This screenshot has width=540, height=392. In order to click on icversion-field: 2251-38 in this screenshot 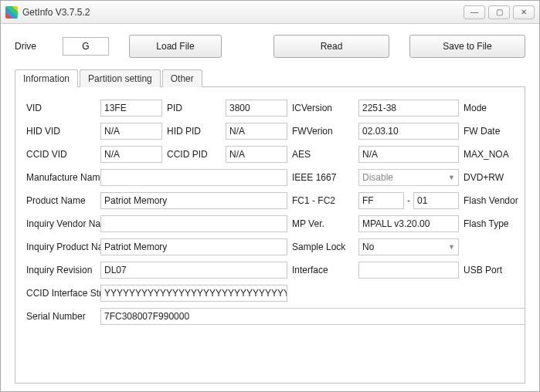, I will do `click(409, 108)`.